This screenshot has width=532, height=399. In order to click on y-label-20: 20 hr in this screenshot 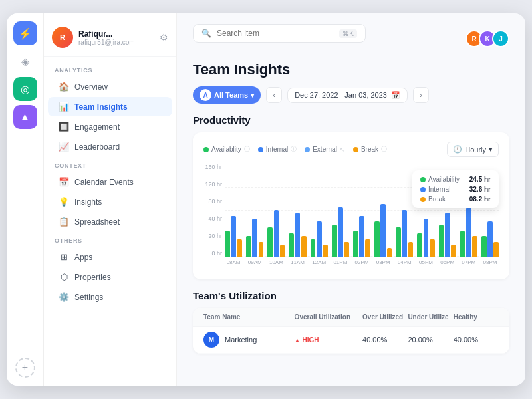, I will do `click(213, 236)`.